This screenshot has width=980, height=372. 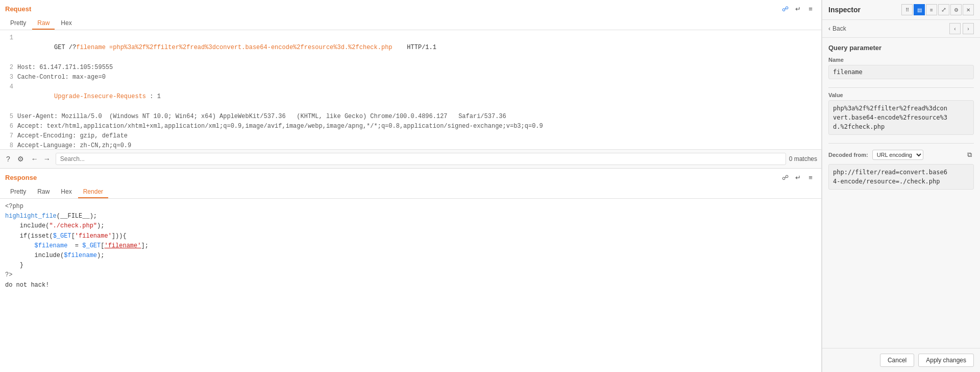 What do you see at coordinates (901, 95) in the screenshot?
I see `value-label: Value` at bounding box center [901, 95].